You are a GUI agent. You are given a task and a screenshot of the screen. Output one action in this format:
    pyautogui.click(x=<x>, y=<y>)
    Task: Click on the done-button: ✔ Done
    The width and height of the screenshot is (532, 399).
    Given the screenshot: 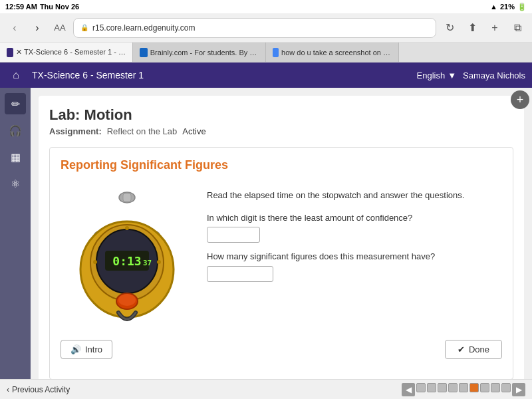 What is the action you would take?
    pyautogui.click(x=473, y=350)
    